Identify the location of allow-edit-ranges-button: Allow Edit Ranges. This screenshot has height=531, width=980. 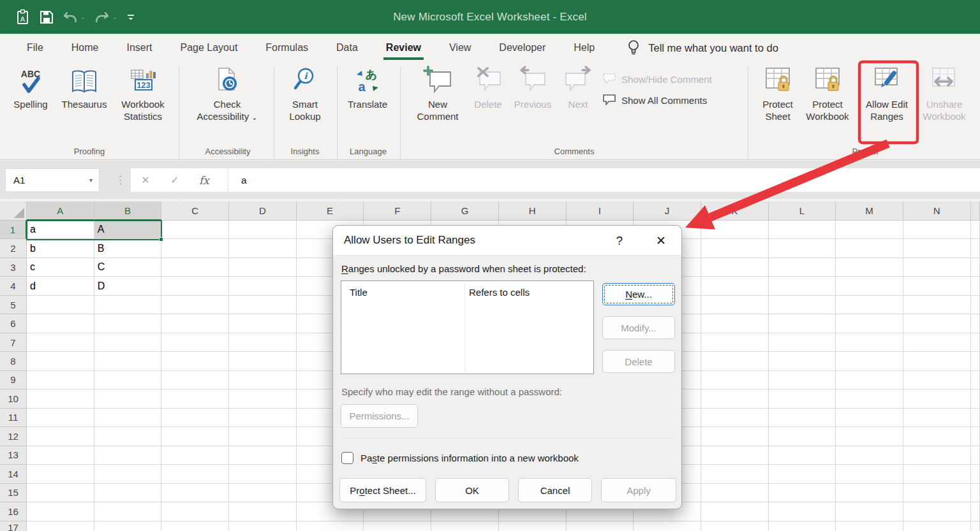
(887, 94).